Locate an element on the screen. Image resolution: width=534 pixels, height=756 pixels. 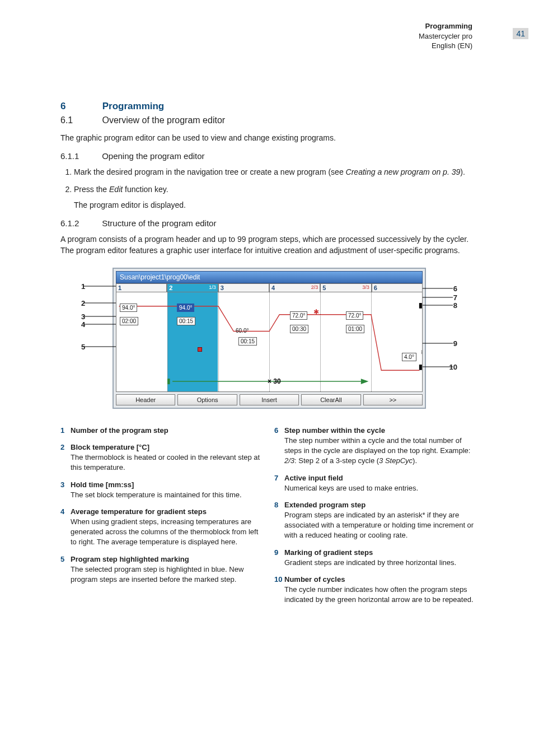
header-section: Programming is located at coordinates (446, 26).